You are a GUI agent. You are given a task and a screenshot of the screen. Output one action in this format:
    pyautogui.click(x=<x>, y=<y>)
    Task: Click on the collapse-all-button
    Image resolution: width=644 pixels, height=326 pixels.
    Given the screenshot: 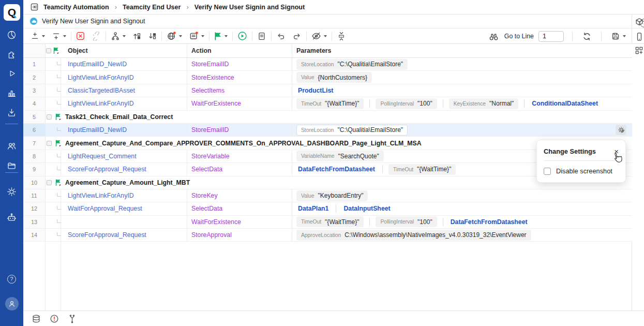 What is the action you would take?
    pyautogui.click(x=341, y=36)
    